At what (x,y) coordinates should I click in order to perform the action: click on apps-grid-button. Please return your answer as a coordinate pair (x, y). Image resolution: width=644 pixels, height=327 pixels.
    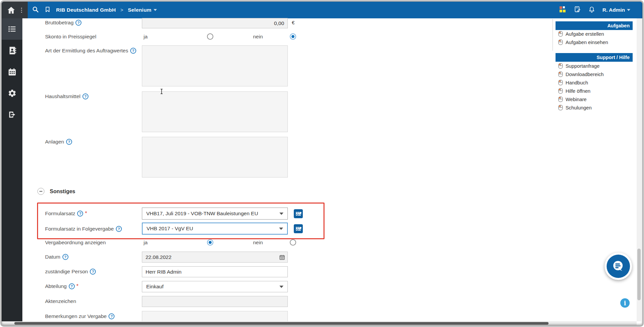
    Looking at the image, I should click on (563, 10).